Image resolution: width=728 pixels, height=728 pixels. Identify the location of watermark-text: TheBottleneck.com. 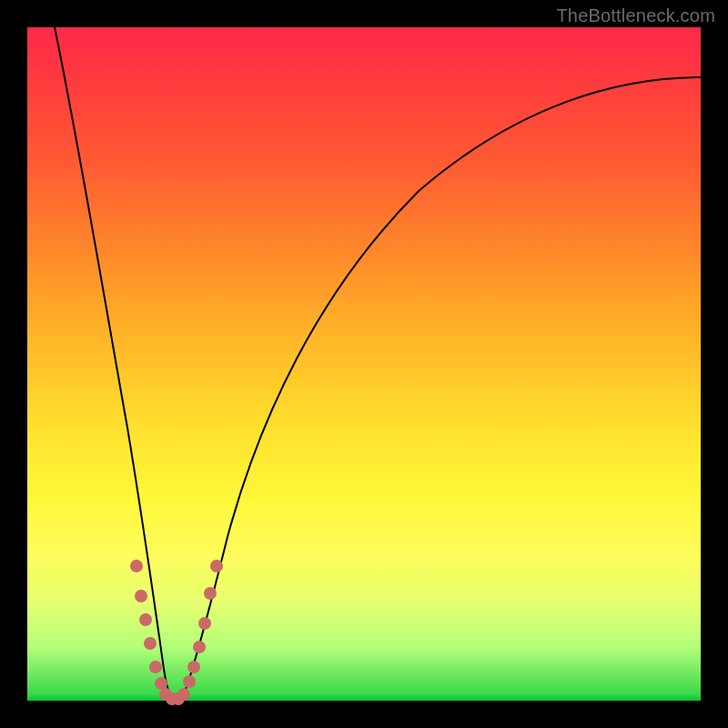
(635, 16).